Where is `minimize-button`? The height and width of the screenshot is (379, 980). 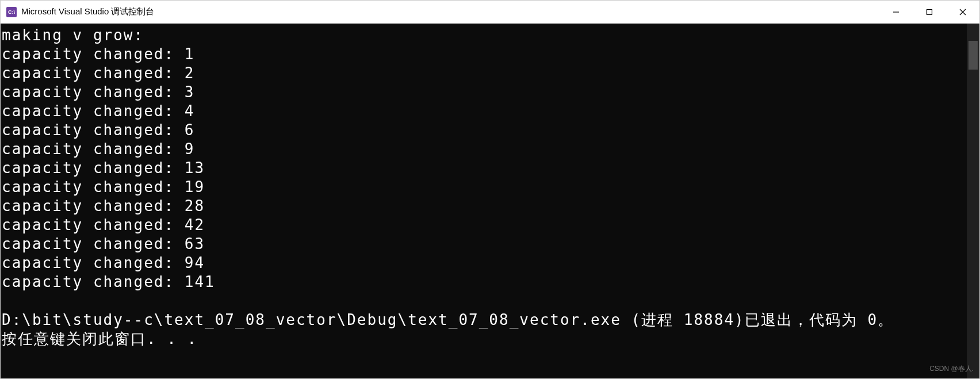
minimize-button is located at coordinates (896, 12).